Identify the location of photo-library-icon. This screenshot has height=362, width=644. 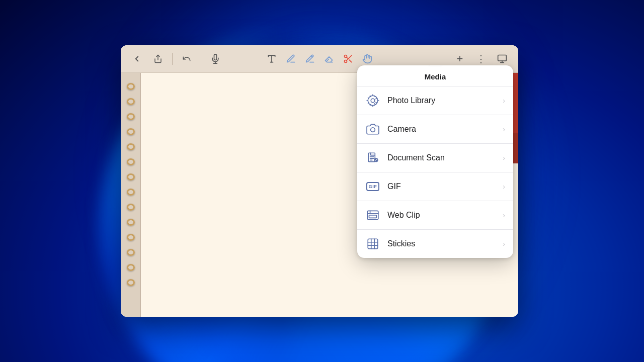
(373, 101).